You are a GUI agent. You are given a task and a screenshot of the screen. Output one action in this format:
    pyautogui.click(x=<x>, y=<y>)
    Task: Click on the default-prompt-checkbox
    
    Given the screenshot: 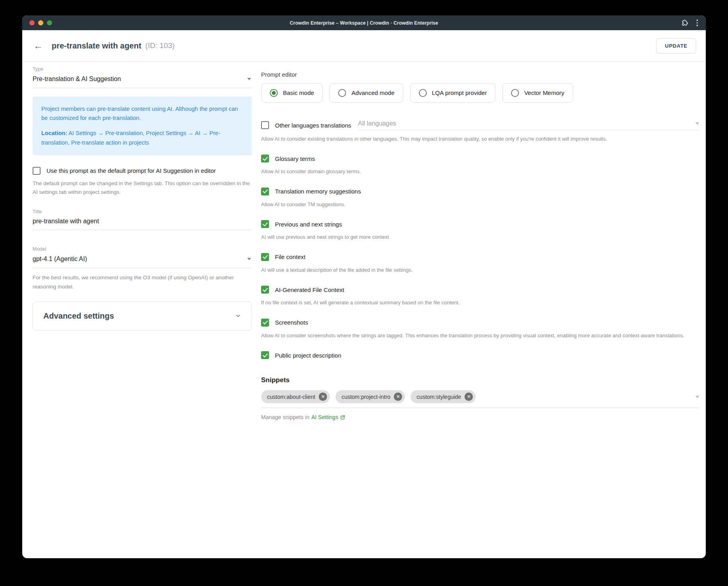 What is the action you would take?
    pyautogui.click(x=37, y=171)
    